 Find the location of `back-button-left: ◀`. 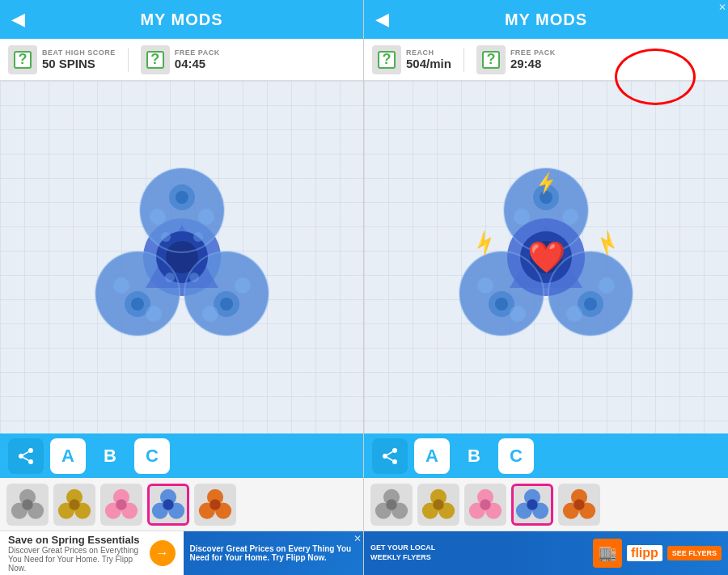

back-button-left: ◀ is located at coordinates (18, 19).